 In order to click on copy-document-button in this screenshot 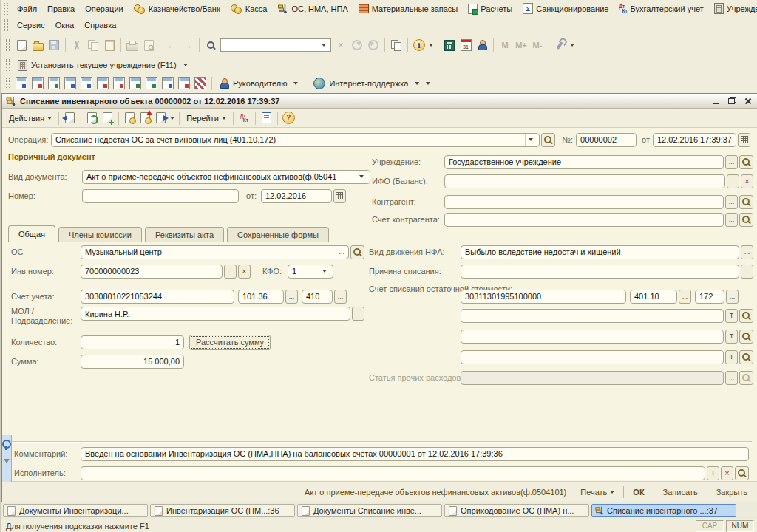, I will do `click(108, 118)`.